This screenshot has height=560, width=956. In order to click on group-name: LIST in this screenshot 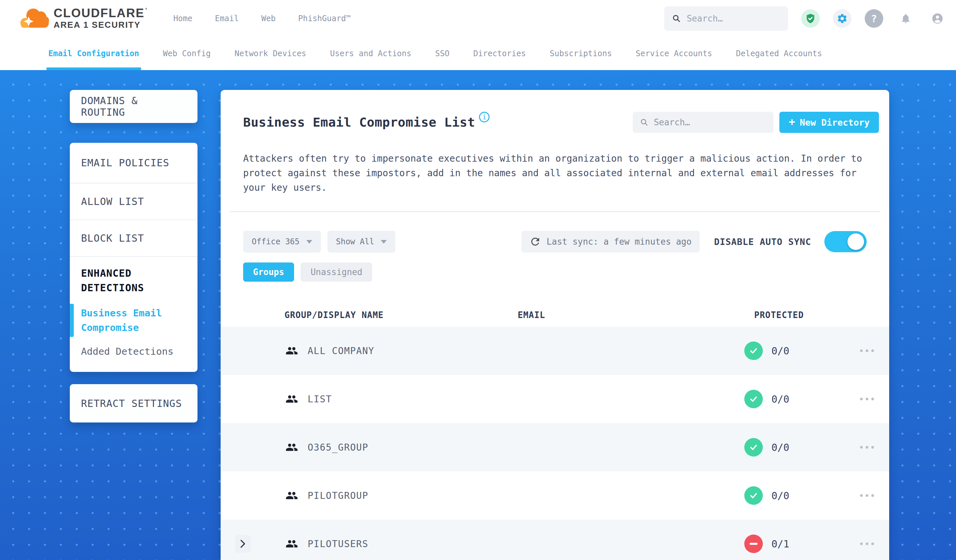, I will do `click(320, 399)`.